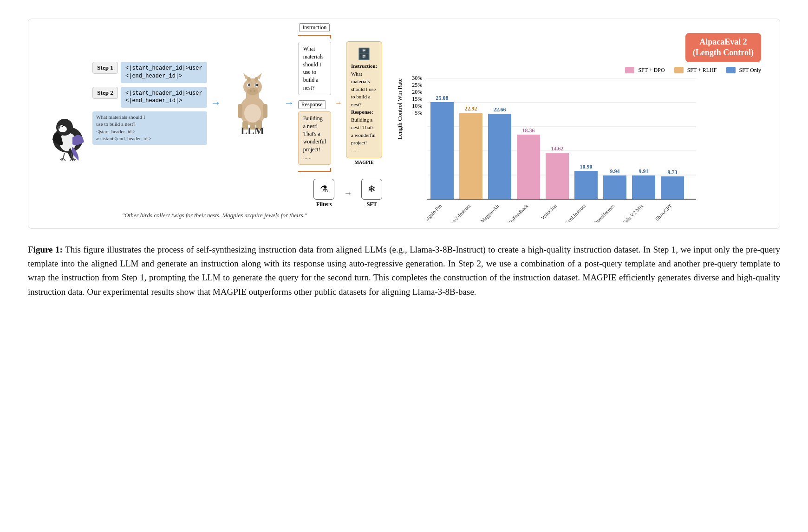 The width and height of the screenshot is (808, 532). What do you see at coordinates (253, 103) in the screenshot?
I see `llm-box: LLM` at bounding box center [253, 103].